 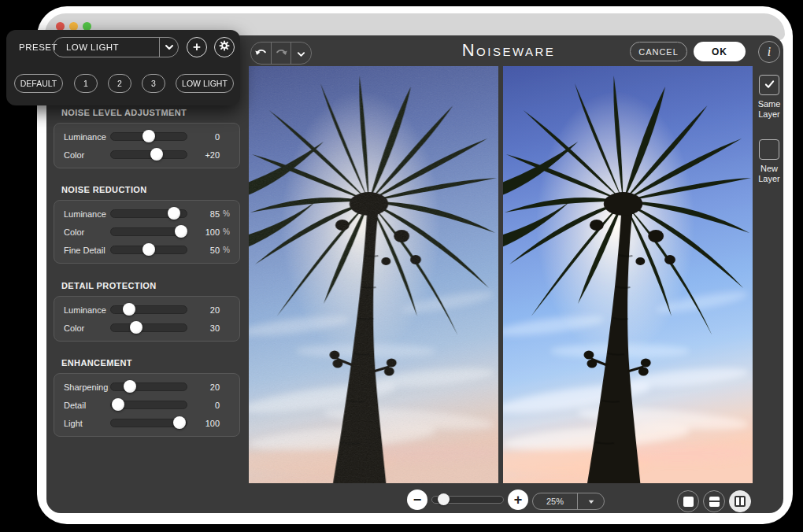 I want to click on gear-icon, so click(x=224, y=47).